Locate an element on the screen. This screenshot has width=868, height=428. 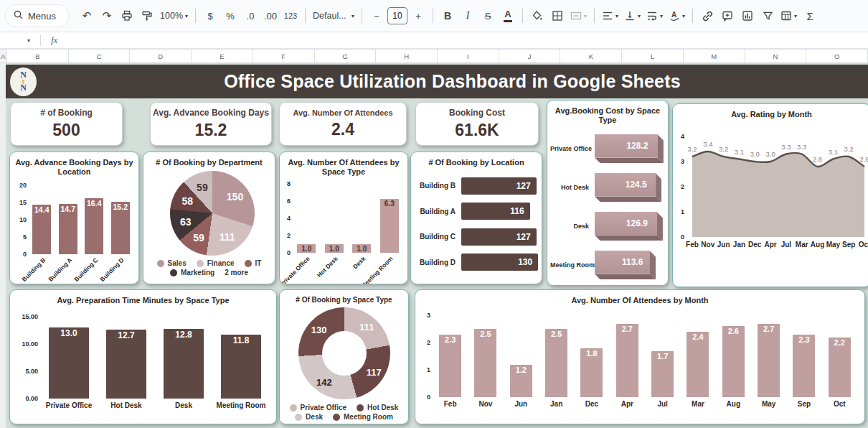
chart-icon is located at coordinates (747, 16).